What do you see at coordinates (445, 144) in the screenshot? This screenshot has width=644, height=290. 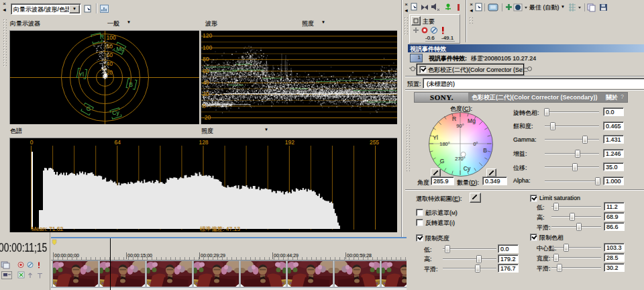 I see `svg-text: 180°` at bounding box center [445, 144].